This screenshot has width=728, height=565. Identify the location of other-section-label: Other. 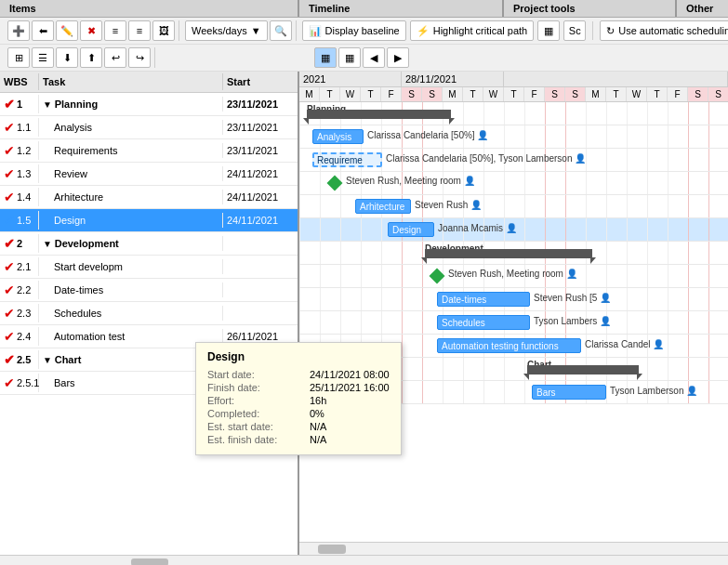
(703, 8).